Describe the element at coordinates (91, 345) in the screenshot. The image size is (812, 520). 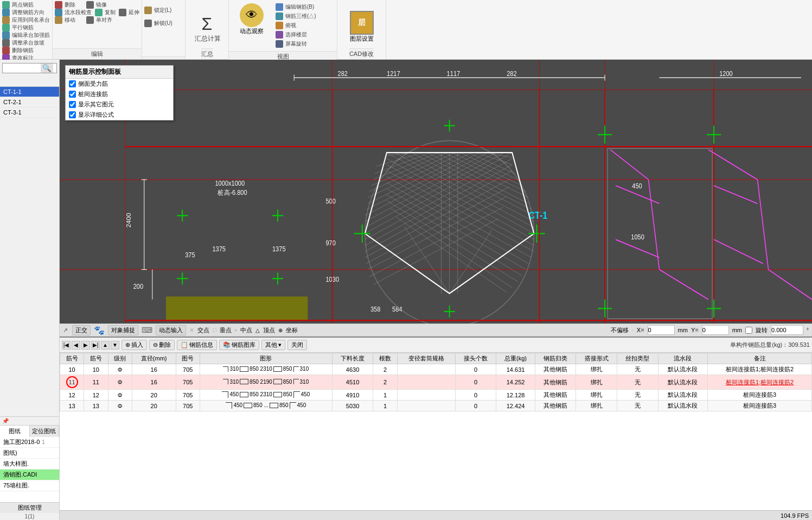
I see `nav-buttons: |◀ ◀ ▶ ▶| ▲ ▼` at that location.